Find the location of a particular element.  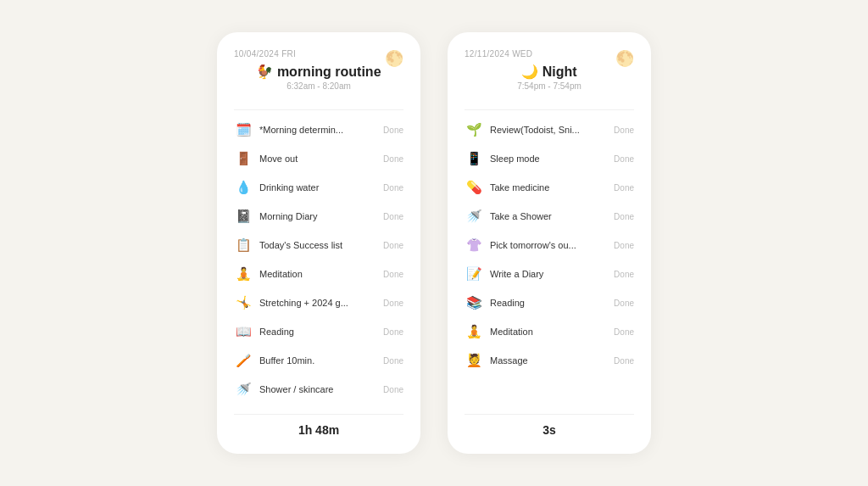

task-item: 📓Morning DiaryDone is located at coordinates (319, 216).